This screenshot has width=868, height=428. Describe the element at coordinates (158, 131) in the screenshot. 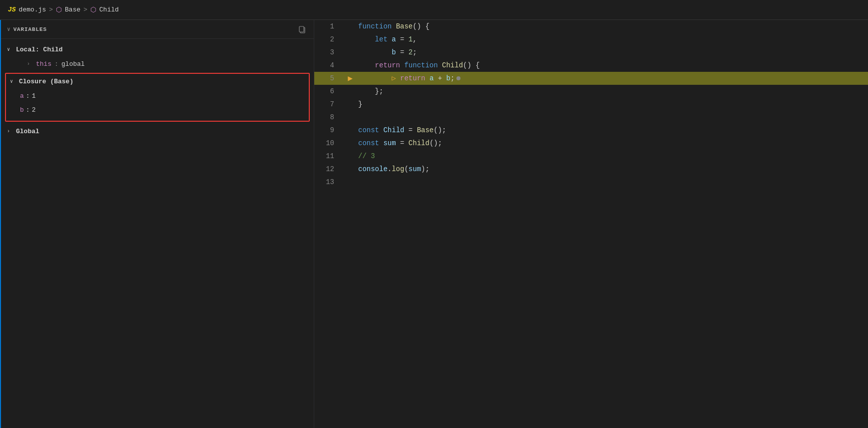

I see `global-section: › Global` at that location.